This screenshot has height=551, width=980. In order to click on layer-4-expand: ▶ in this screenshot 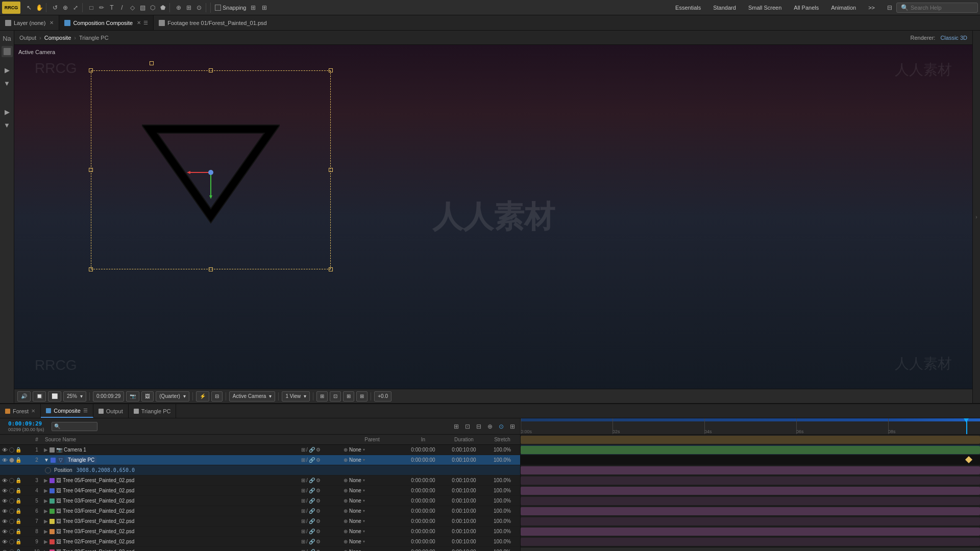, I will do `click(46, 491)`.